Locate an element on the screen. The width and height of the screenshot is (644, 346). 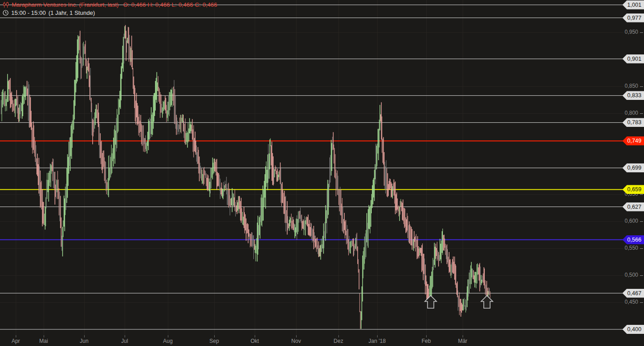
session-range-label: 15:00 - 15:00 is located at coordinates (29, 13).